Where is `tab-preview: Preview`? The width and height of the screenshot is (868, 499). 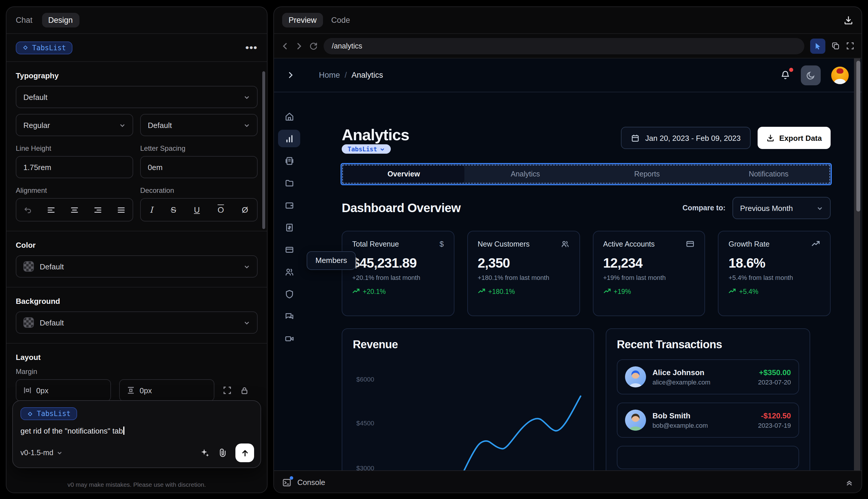
tab-preview: Preview is located at coordinates (303, 20).